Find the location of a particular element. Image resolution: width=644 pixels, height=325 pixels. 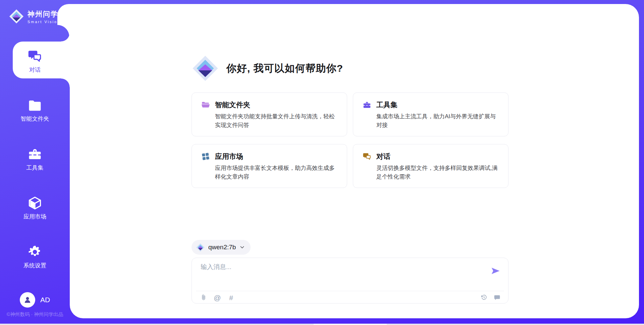

composer-tools-right is located at coordinates (490, 298).